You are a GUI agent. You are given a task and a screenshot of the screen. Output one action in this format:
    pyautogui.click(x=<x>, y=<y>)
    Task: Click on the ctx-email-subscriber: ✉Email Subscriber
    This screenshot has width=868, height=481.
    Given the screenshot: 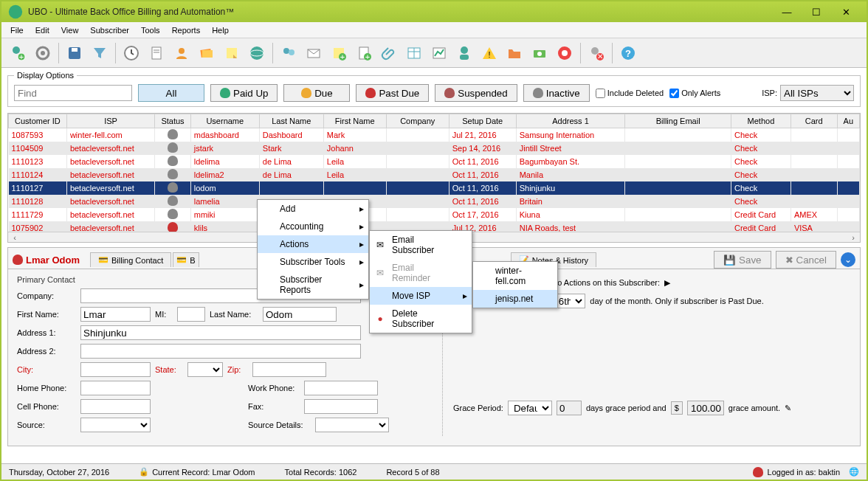 What is the action you would take?
    pyautogui.click(x=421, y=245)
    